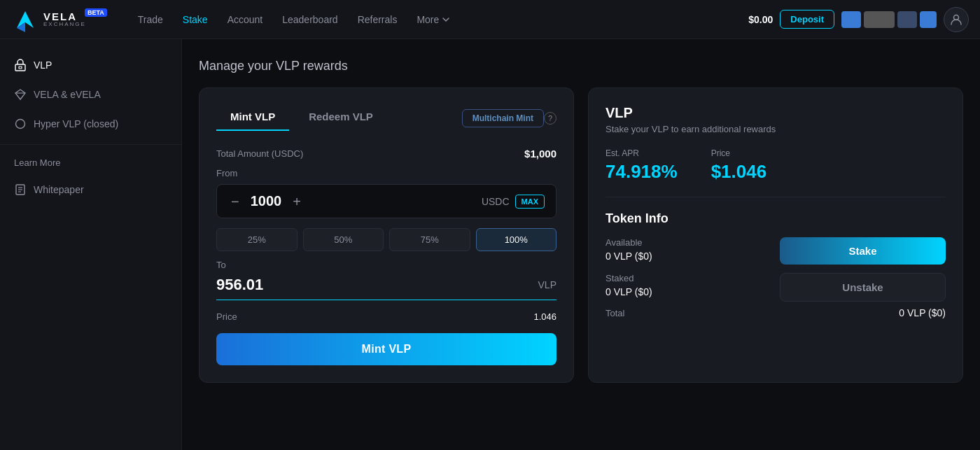 This screenshot has height=450, width=980. What do you see at coordinates (91, 144) in the screenshot?
I see `sidebar-divider` at bounding box center [91, 144].